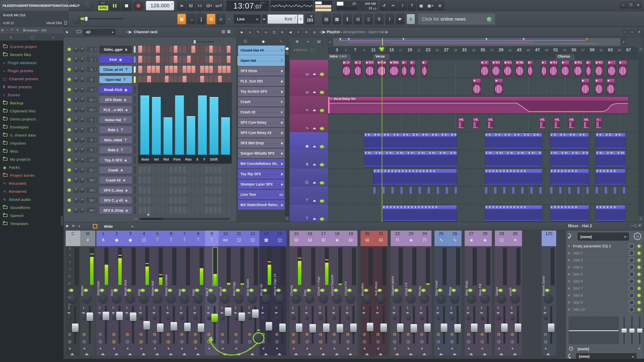 The height and width of the screenshot is (362, 644). Describe the element at coordinates (12, 30) in the screenshot. I see `browser-back-icon: ↶` at that location.